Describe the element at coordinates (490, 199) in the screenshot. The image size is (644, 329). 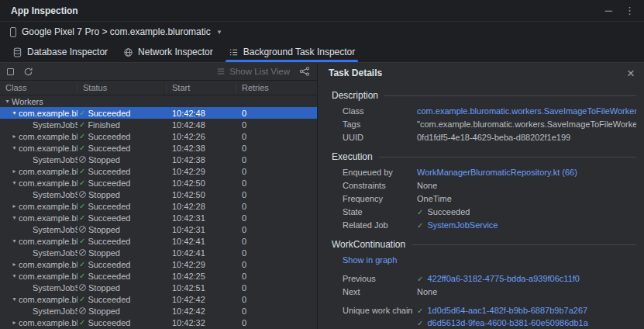
I see `field-frequency: Frequency OneTime` at that location.